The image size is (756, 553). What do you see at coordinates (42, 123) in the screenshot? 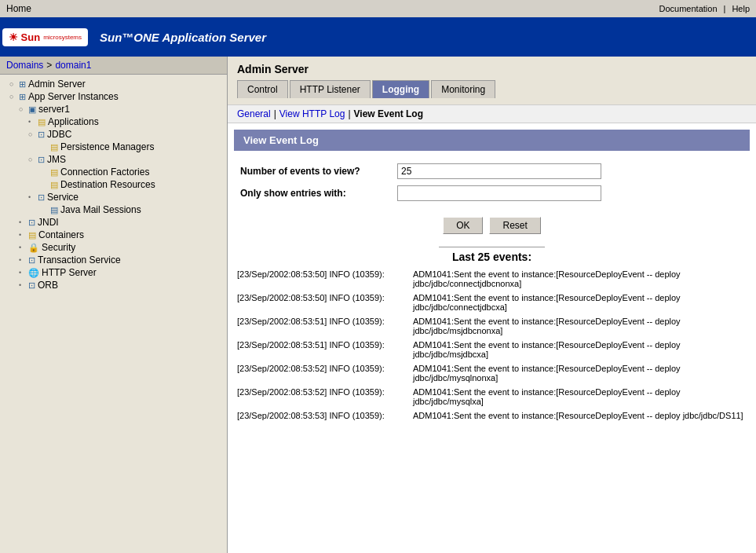
I see `applications-icon: ▤` at bounding box center [42, 123].